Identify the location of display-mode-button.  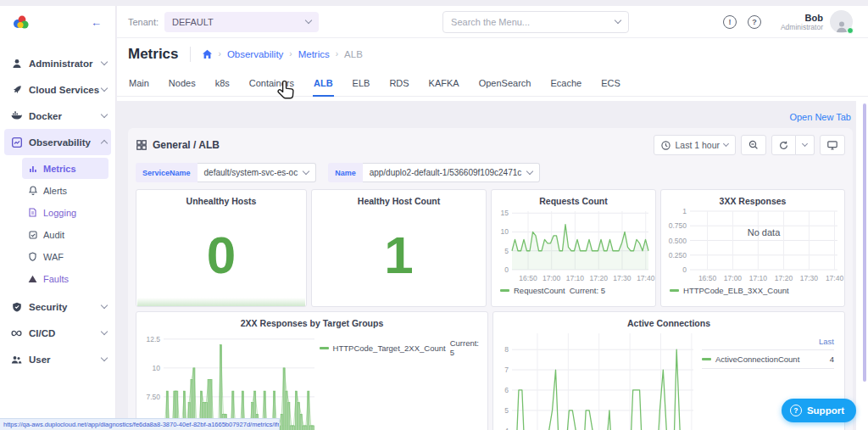
(832, 145).